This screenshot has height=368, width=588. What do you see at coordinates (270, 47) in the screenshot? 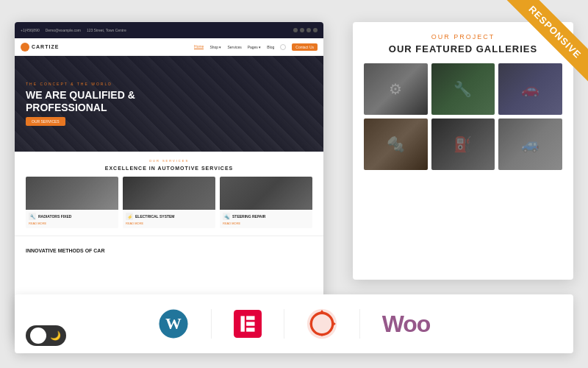
I see `nav-blog: Blog` at bounding box center [270, 47].